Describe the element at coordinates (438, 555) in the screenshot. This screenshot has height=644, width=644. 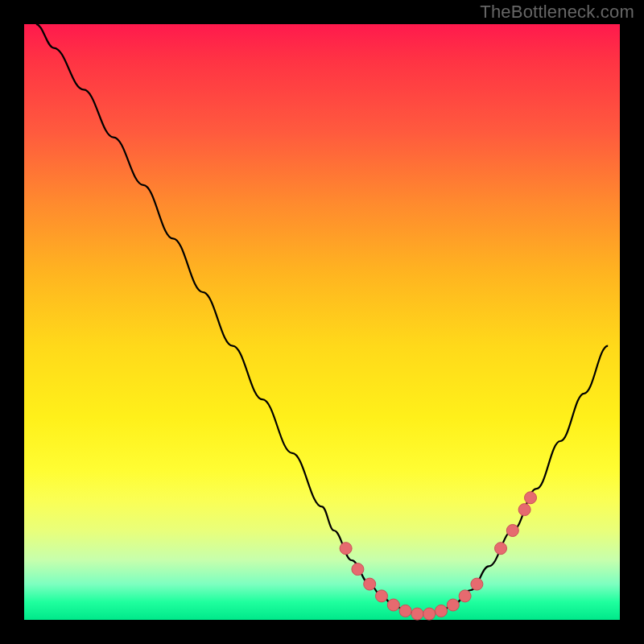
I see `marker-group` at that location.